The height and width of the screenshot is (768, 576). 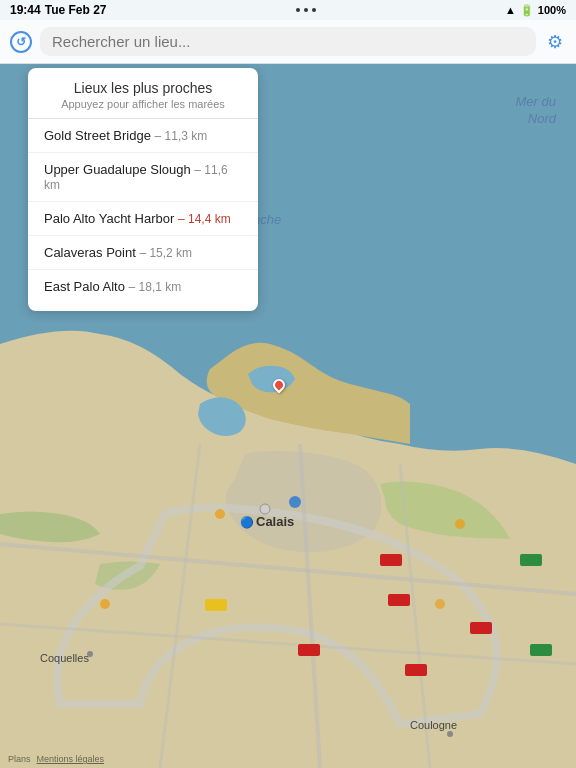 What do you see at coordinates (204, 219) in the screenshot?
I see `location-distance-2: – 14,4 km` at bounding box center [204, 219].